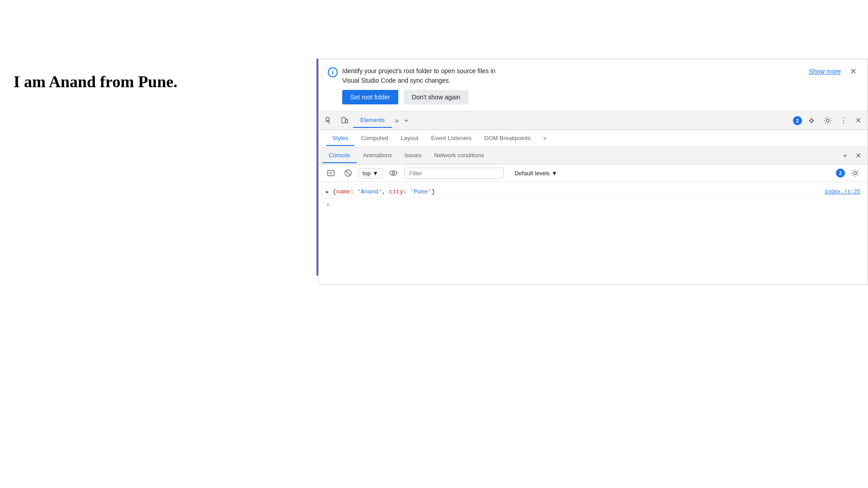  What do you see at coordinates (371, 174) in the screenshot?
I see `top-selector: top ▼` at bounding box center [371, 174].